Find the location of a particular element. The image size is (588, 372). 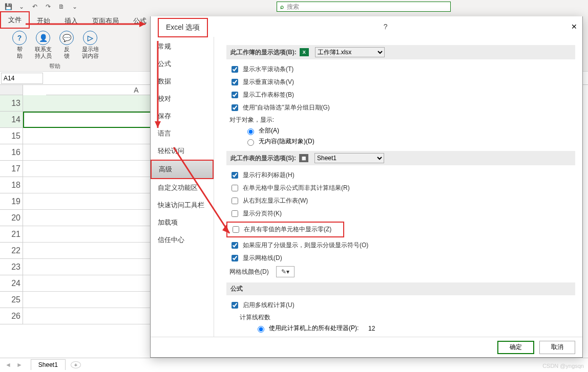

row-header: 21 is located at coordinates (11, 234).